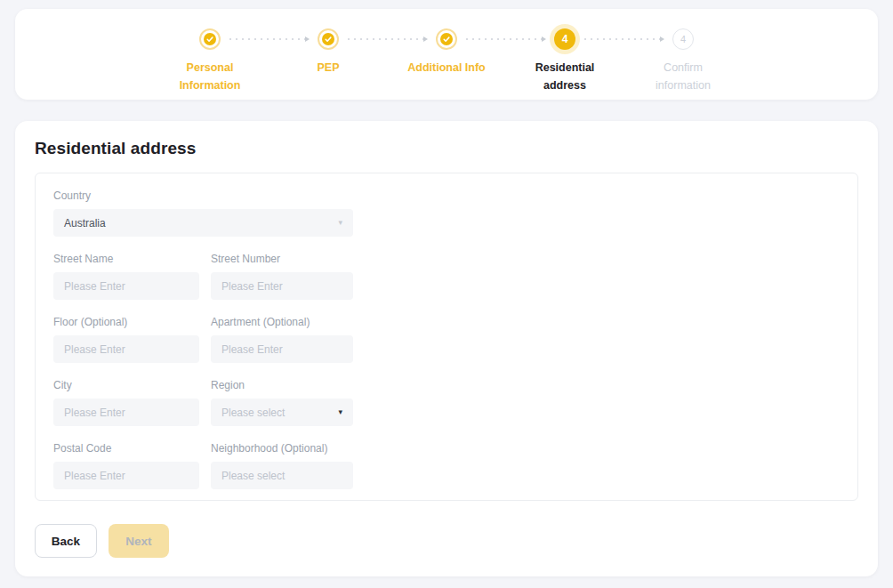 This screenshot has width=893, height=588. Describe the element at coordinates (683, 39) in the screenshot. I see `step-upcoming-circle: 4` at that location.